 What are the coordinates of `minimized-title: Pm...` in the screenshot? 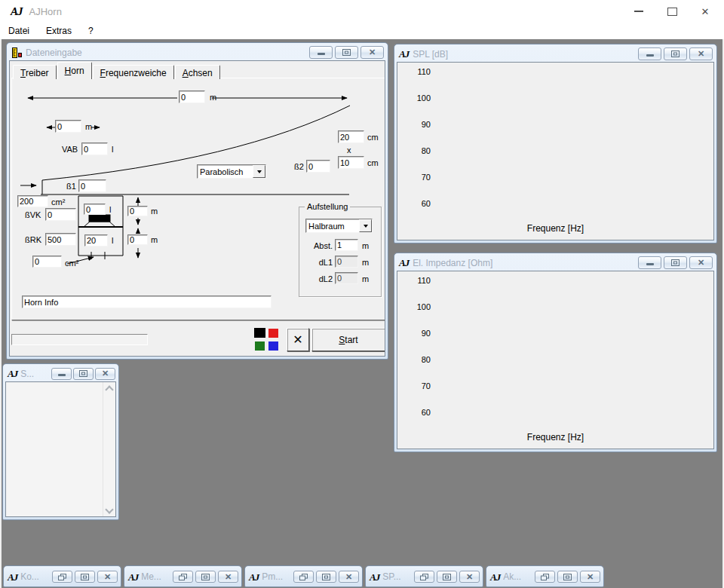 It's located at (276, 577).